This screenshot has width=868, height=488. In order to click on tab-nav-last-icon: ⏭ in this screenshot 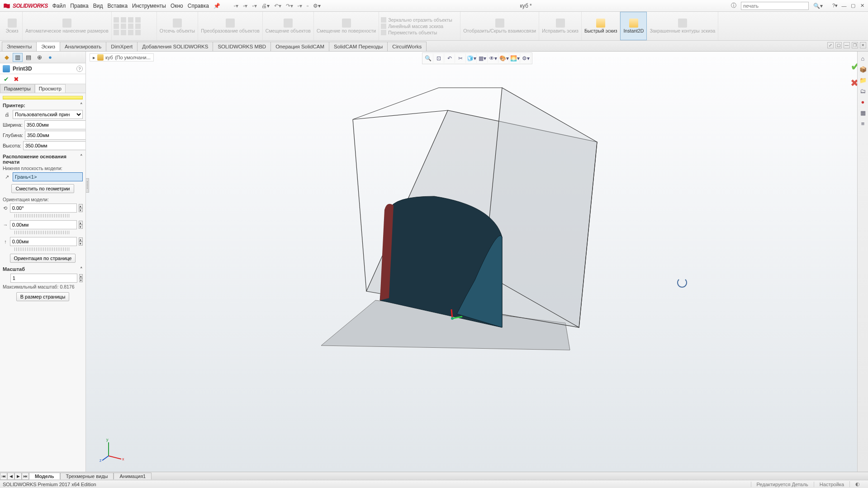, I will do `click(25, 476)`.